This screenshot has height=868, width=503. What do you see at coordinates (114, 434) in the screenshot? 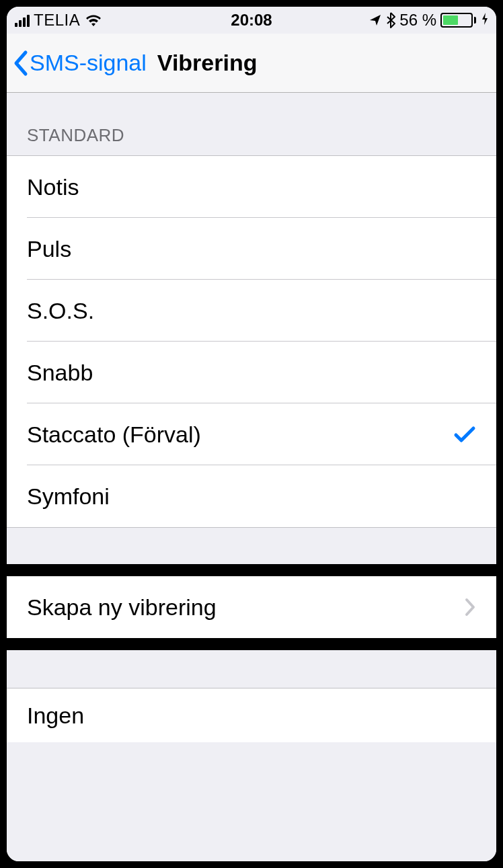
I see `option-label: Staccato (Förval)` at bounding box center [114, 434].